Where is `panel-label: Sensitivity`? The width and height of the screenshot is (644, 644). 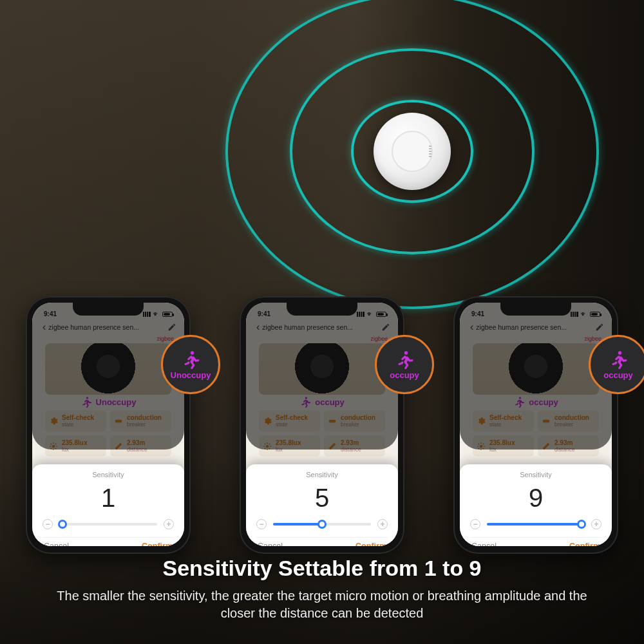 panel-label: Sensitivity is located at coordinates (108, 477).